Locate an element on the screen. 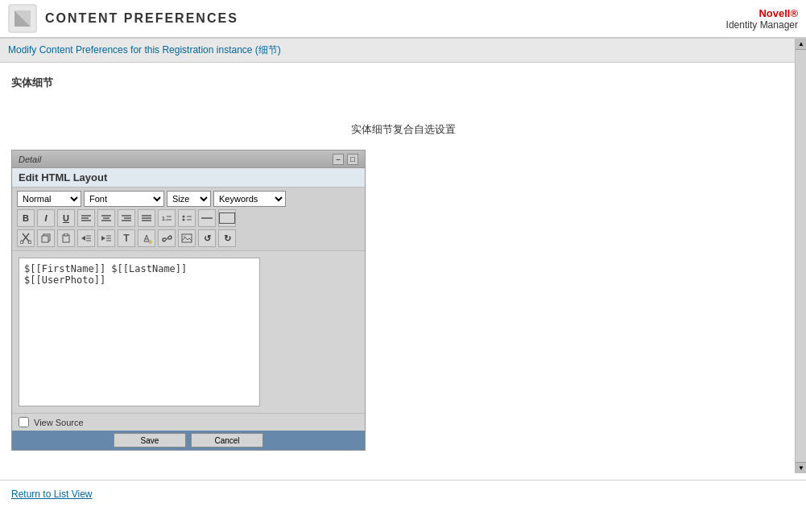  editor-bottom: View Source is located at coordinates (188, 422).